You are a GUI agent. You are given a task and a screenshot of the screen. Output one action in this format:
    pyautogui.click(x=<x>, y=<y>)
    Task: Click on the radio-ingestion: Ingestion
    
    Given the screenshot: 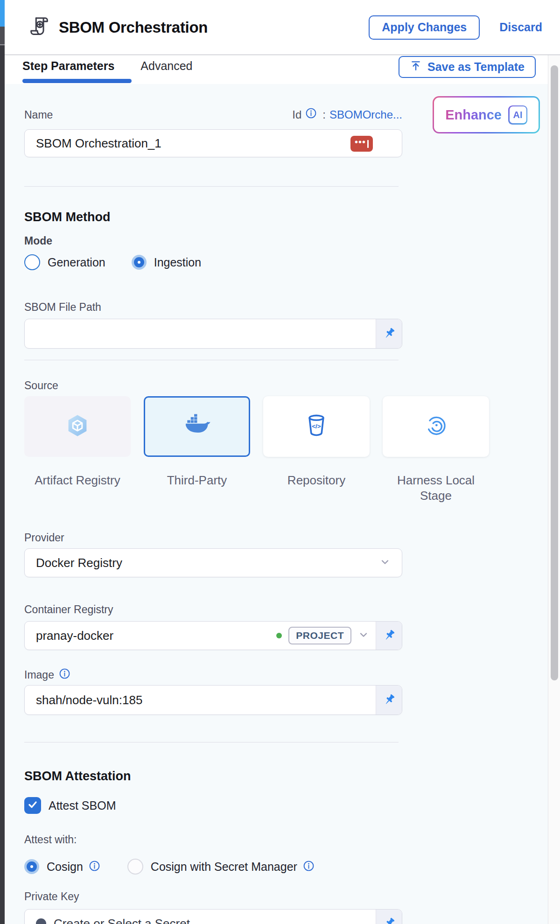 What is the action you would take?
    pyautogui.click(x=166, y=262)
    